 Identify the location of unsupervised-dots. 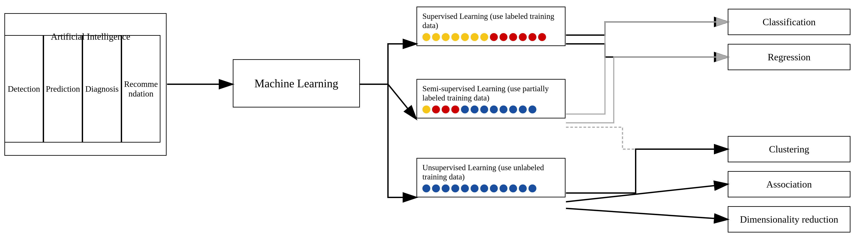
(491, 188).